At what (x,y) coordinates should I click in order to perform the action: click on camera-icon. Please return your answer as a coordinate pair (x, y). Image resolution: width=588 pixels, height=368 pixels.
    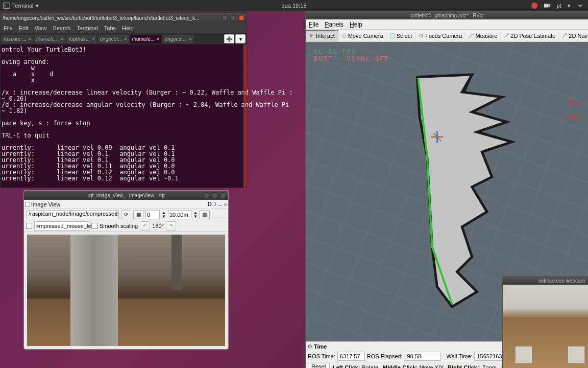
    Looking at the image, I should click on (547, 6).